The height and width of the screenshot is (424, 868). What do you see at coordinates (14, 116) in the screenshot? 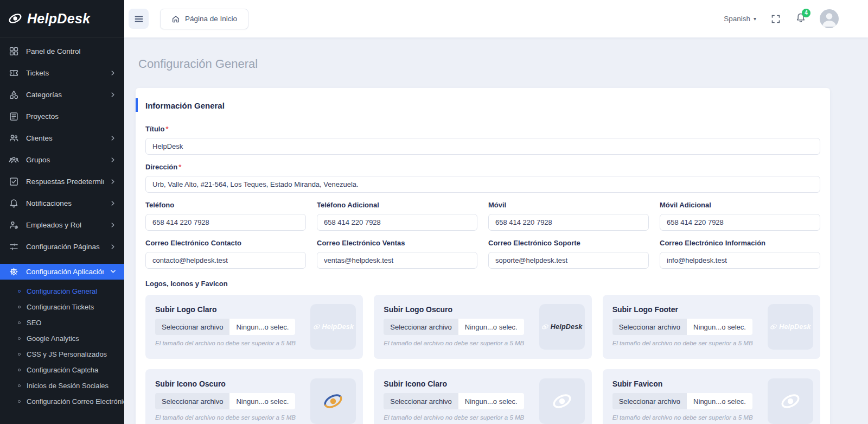
I see `projects-icon` at bounding box center [14, 116].